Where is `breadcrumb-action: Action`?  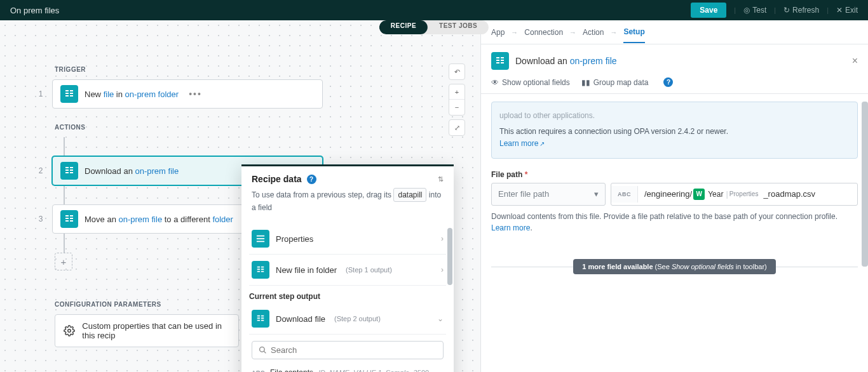
breadcrumb-action: Action is located at coordinates (593, 32).